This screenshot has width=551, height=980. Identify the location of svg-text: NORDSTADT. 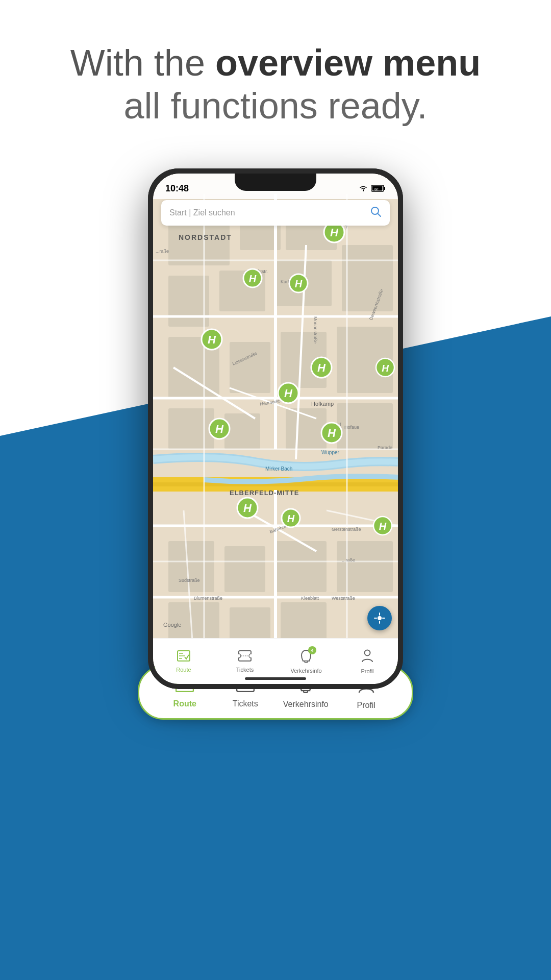
(205, 237).